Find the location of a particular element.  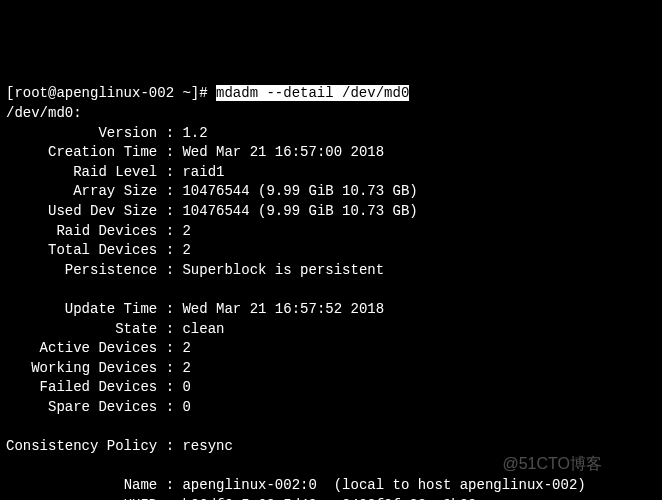

detail-row: Failed Devices : 0 is located at coordinates (98, 387).